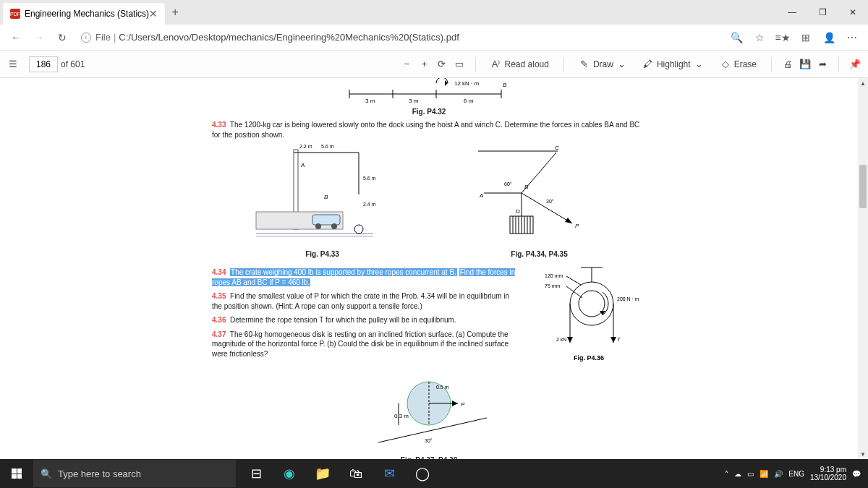 This screenshot has width=868, height=488. What do you see at coordinates (577, 226) in the screenshot?
I see `svg-text: P` at bounding box center [577, 226].